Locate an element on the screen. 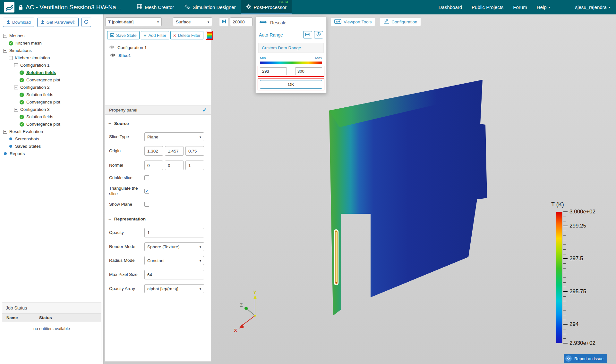  radius-mode-select: Constant▾ is located at coordinates (174, 261).